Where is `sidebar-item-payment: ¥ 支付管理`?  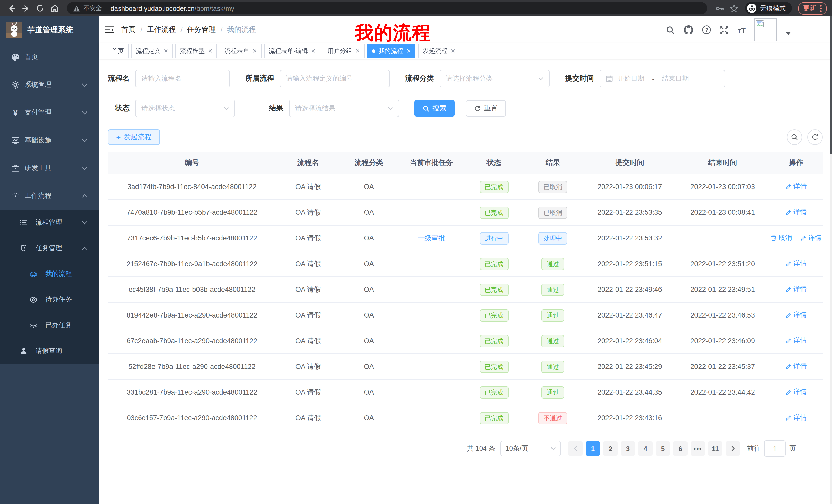 sidebar-item-payment: ¥ 支付管理 is located at coordinates (49, 113).